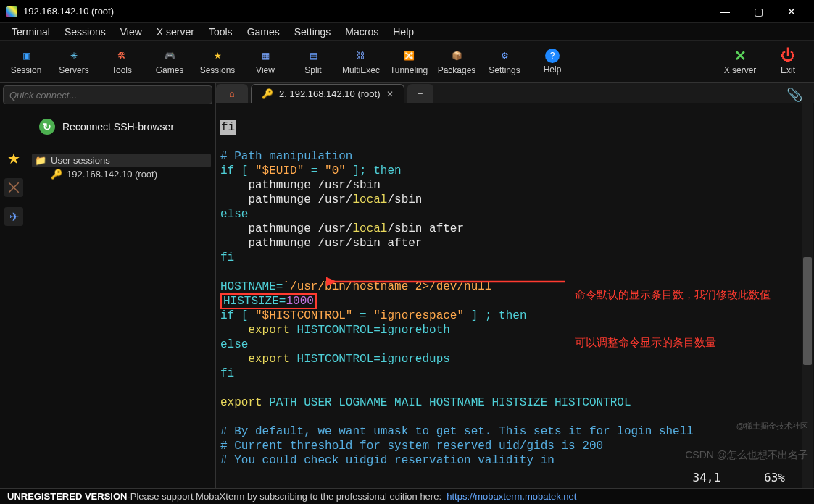 Image resolution: width=814 pixels, height=504 pixels. Describe the element at coordinates (361, 62) in the screenshot. I see `tool-multiexec: ⛓MultiExec` at that location.